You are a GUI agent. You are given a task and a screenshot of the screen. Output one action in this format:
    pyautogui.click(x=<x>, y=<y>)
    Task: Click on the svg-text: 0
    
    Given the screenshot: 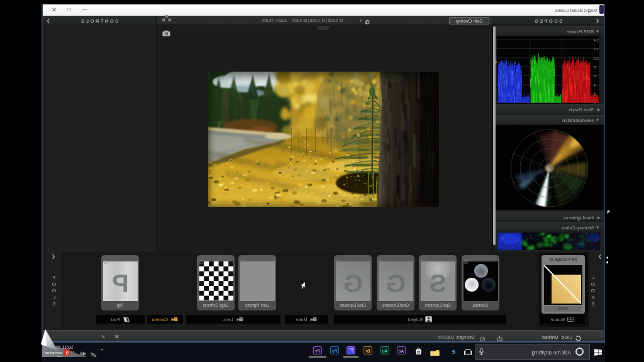 What is the action you would take?
    pyautogui.click(x=594, y=102)
    